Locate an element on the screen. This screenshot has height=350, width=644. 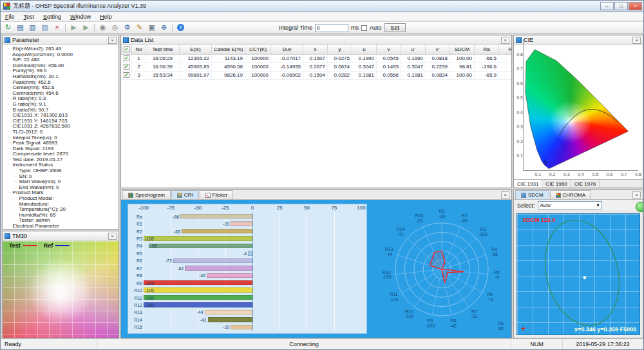
parameter-item: G ratio(%): 9.1 is located at coordinates (61, 104).